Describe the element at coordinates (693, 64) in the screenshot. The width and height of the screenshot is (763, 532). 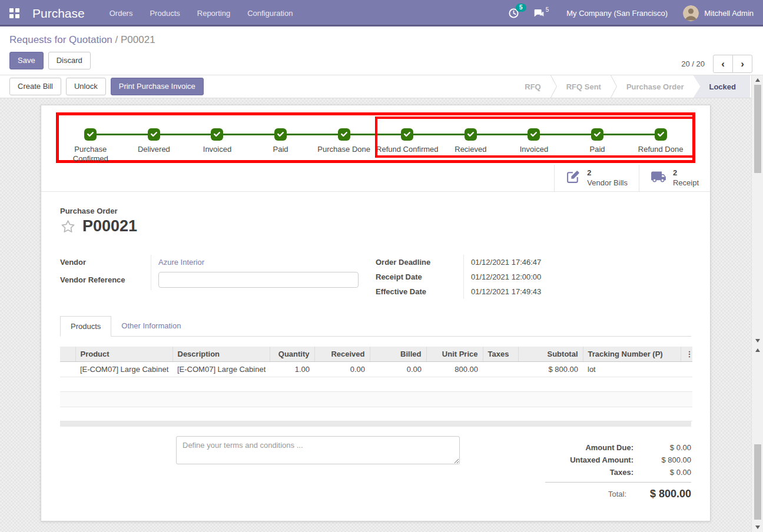
I see `pager-value: 20 / 20` at that location.